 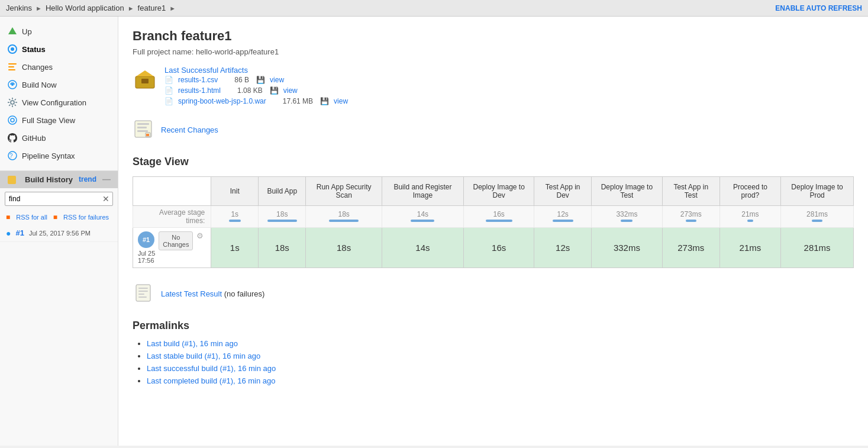 What do you see at coordinates (501, 356) in the screenshot?
I see `permalink-item-1: Last stable build (#1), 16 min ago` at bounding box center [501, 356].